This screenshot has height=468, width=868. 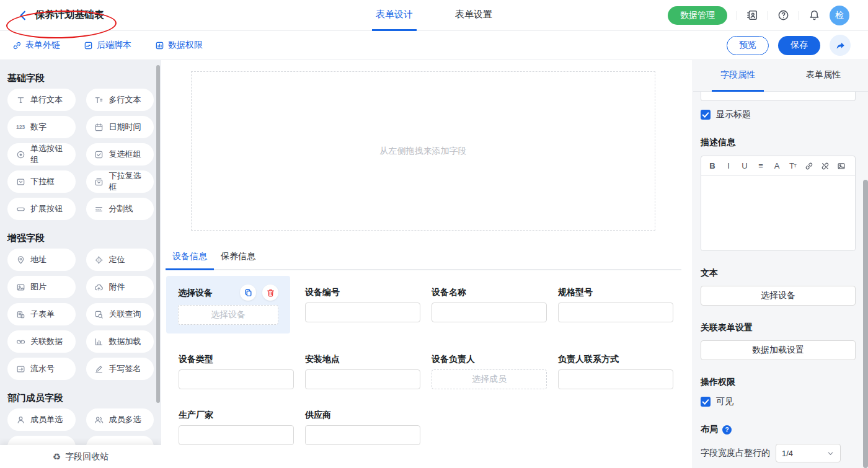 I want to click on palette-item: 123数字, so click(x=42, y=127).